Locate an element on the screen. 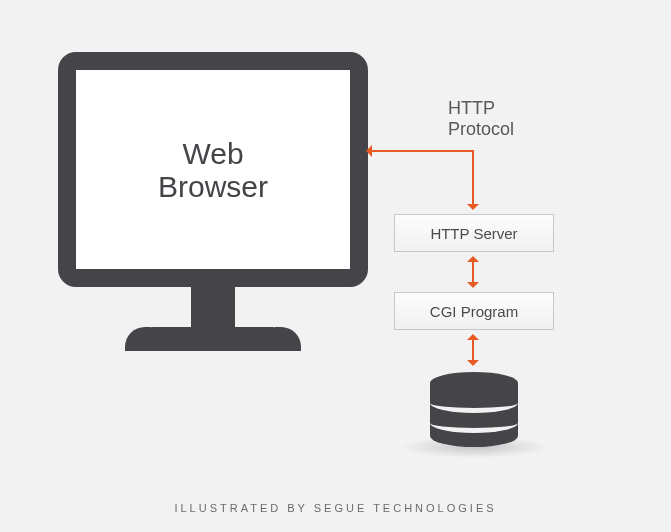 This screenshot has height=532, width=671. arrow-protocol-down is located at coordinates (473, 179).